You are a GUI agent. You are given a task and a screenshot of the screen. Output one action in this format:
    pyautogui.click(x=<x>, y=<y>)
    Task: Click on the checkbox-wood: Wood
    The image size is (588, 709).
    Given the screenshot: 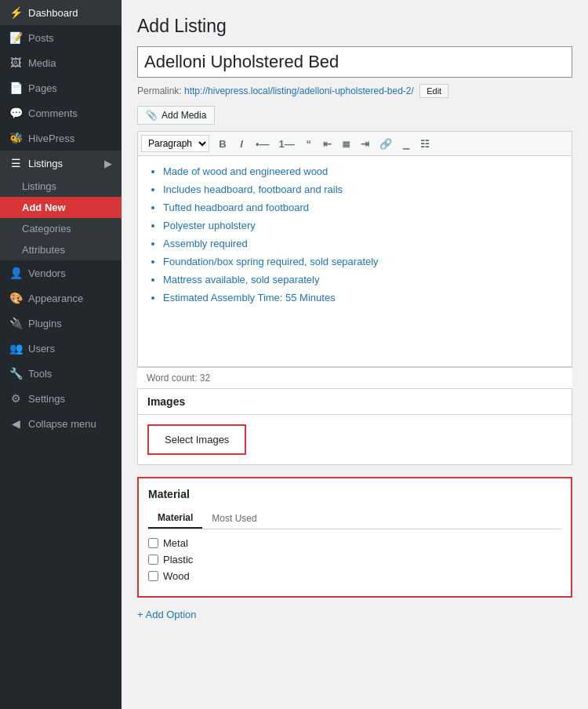 What is the action you would take?
    pyautogui.click(x=354, y=576)
    